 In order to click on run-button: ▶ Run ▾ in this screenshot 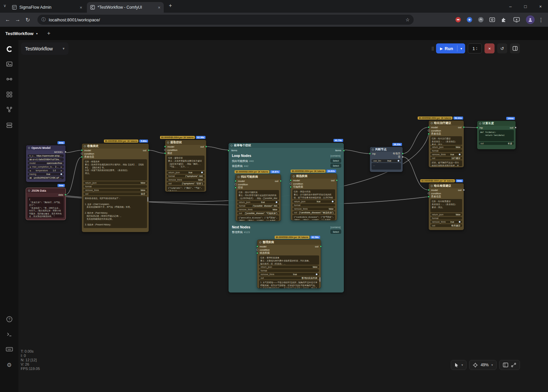, I will do `click(450, 48)`.